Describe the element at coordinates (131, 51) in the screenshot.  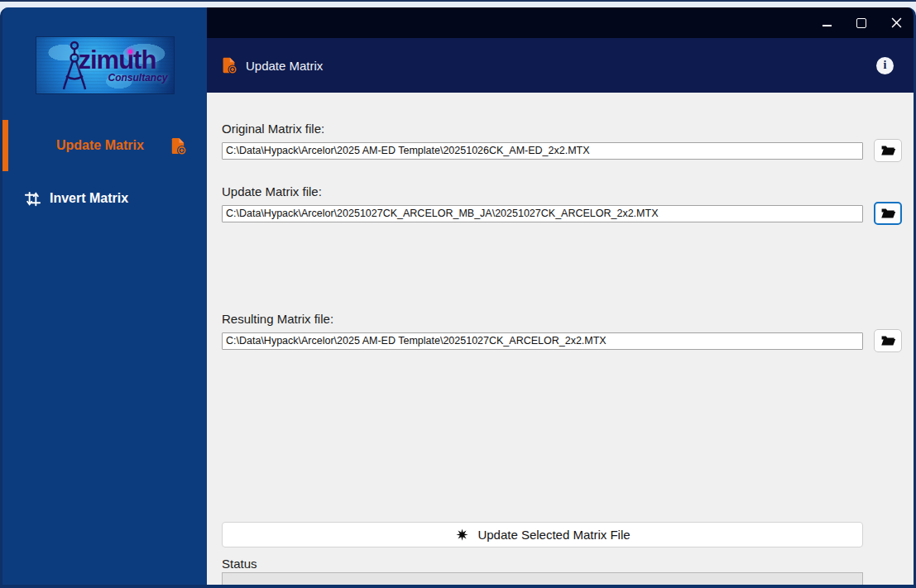
I see `logo-accent-dot` at that location.